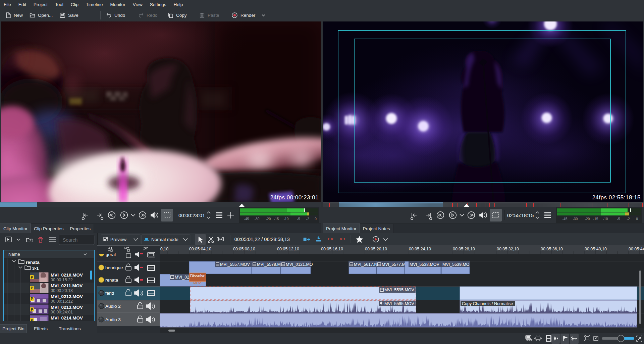  What do you see at coordinates (67, 275) in the screenshot?
I see `svg-text: MVI_0210.MOV` at bounding box center [67, 275].